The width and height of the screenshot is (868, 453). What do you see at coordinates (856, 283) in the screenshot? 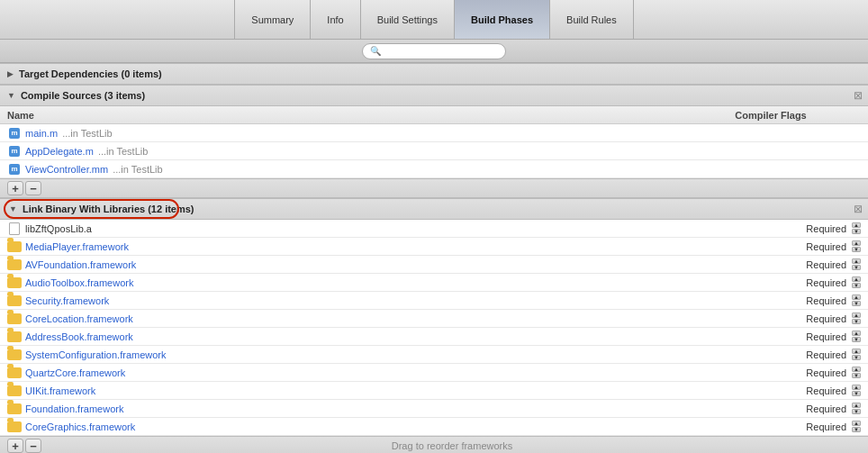
I see `stepper-3: ▲▼` at bounding box center [856, 283].